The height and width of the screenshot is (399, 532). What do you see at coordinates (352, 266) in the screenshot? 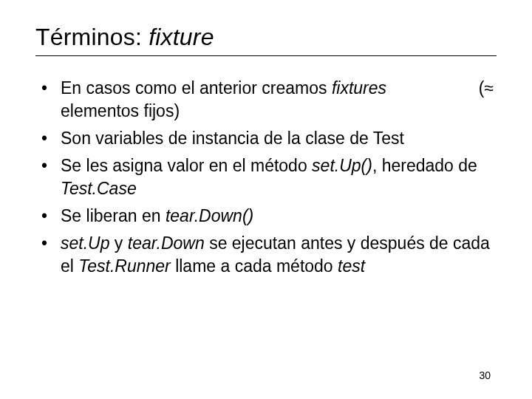
I see `bullet-italic: test` at bounding box center [352, 266].